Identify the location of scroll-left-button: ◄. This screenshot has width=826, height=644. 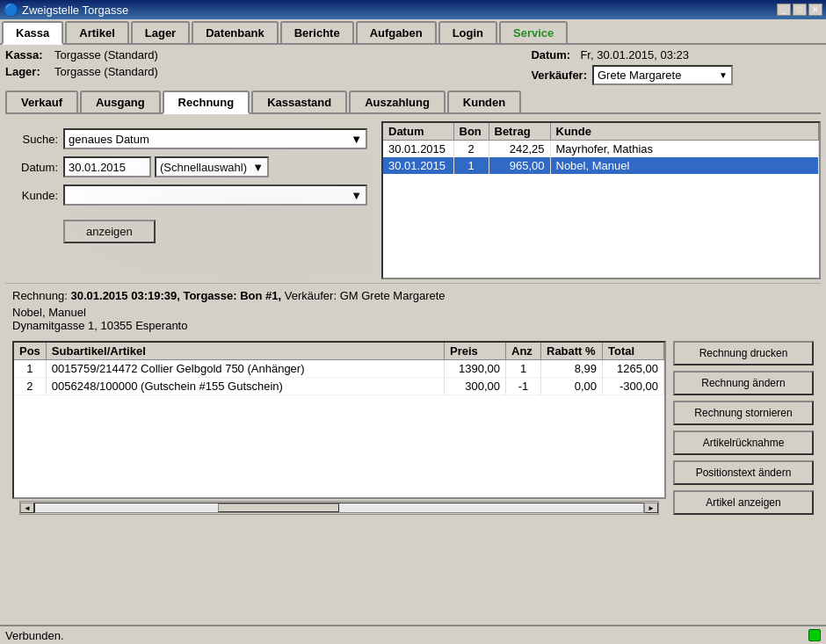
(27, 508).